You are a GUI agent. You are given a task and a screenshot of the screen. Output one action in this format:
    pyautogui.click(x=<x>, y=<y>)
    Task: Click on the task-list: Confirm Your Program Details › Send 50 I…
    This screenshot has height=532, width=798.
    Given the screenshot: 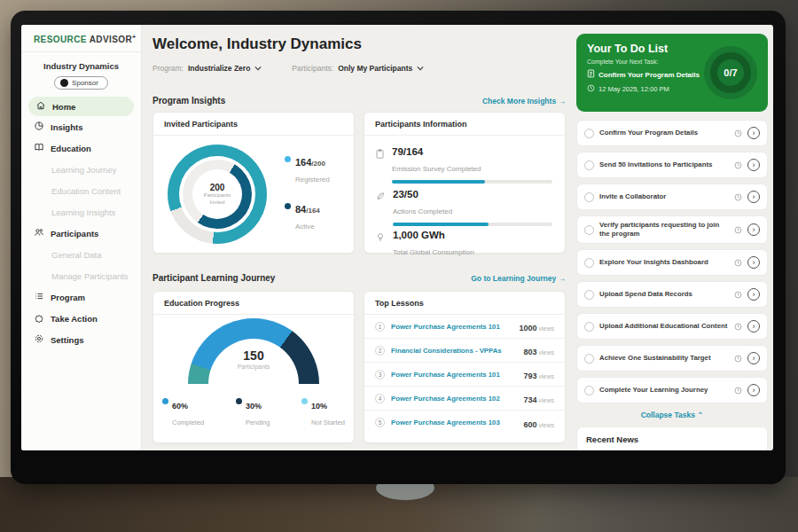 What is the action you would take?
    pyautogui.click(x=672, y=262)
    